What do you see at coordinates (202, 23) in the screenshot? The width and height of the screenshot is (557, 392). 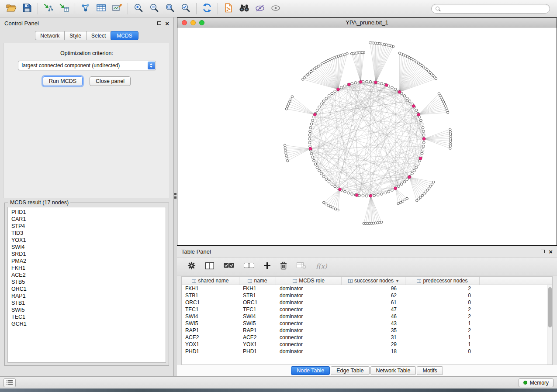 I see `maximize-window-icon` at bounding box center [202, 23].